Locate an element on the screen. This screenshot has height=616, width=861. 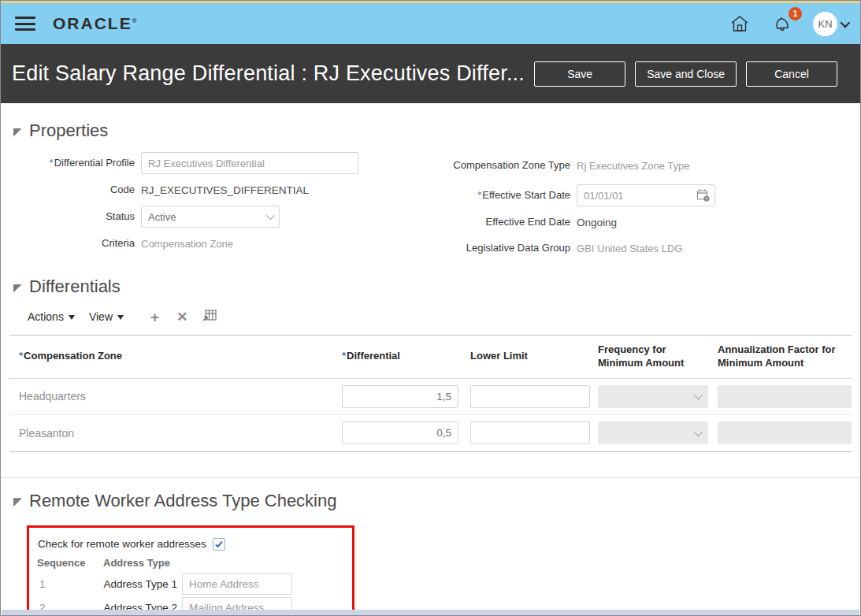
home-button is located at coordinates (740, 24).